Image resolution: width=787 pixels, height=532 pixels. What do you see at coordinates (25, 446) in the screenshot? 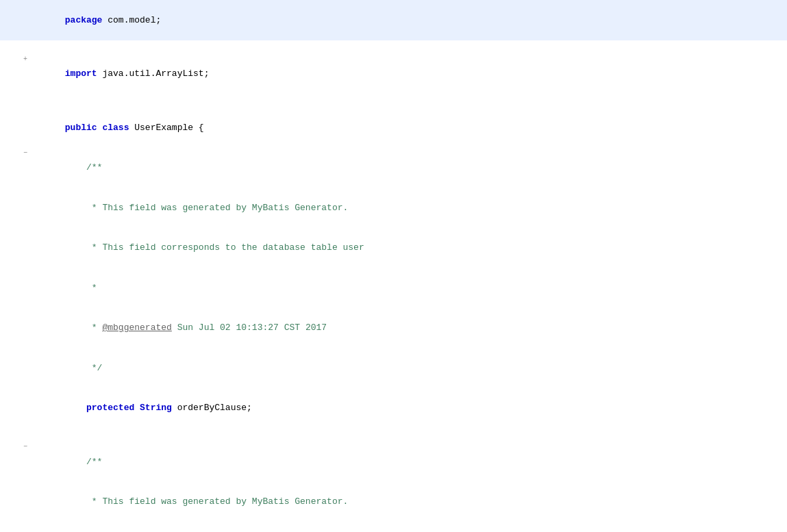
I see `collapse-c2: −` at bounding box center [25, 446].